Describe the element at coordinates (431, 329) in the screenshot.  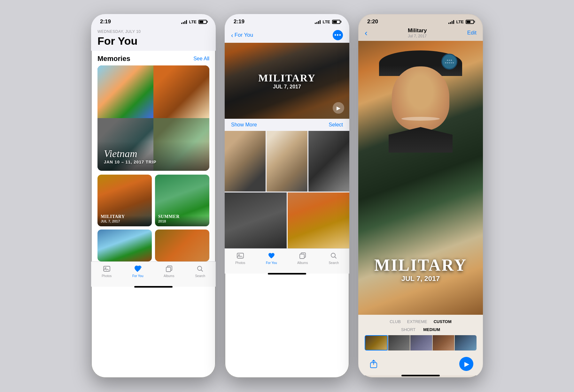
I see `duration-medium: MEDIUM` at that location.